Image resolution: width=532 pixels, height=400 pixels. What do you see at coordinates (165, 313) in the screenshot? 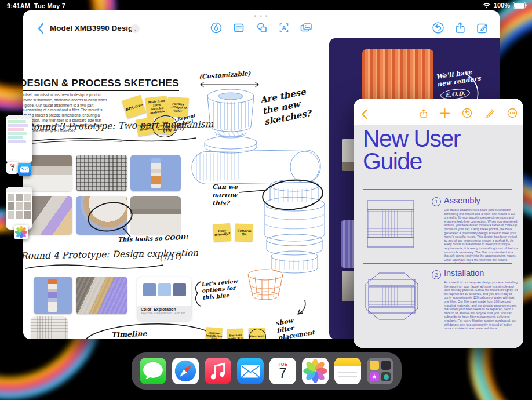
I see `file-meta: Keynote Presentation · 476 KB` at bounding box center [165, 313].